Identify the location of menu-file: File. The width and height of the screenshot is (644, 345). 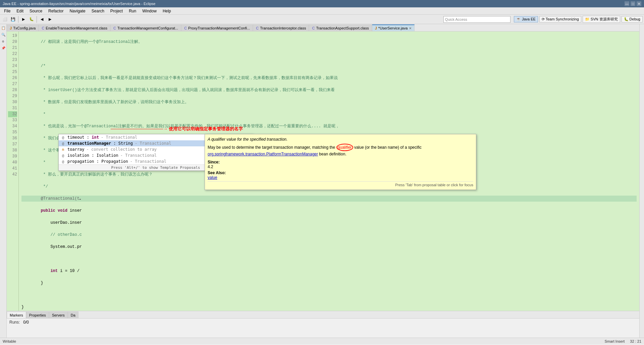
(7, 11).